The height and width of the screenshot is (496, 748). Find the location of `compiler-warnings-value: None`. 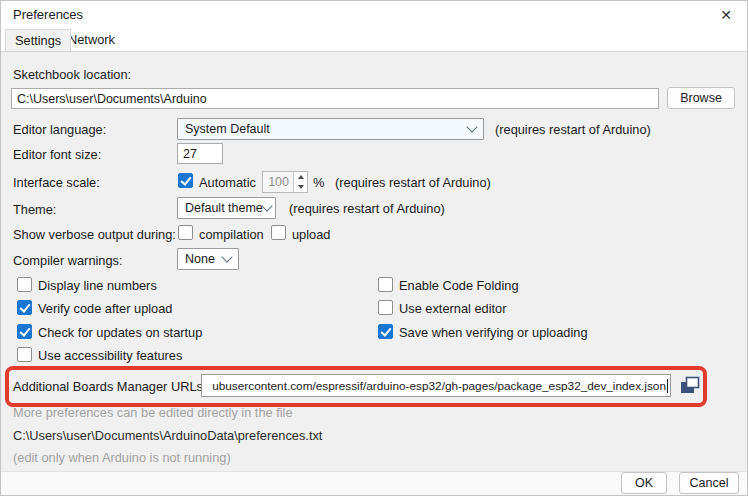

compiler-warnings-value: None is located at coordinates (200, 259).